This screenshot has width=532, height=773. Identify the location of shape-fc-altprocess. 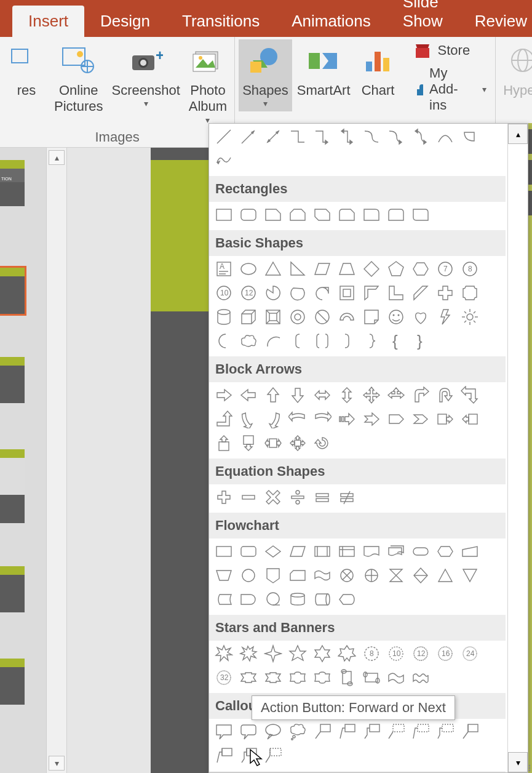
(248, 551).